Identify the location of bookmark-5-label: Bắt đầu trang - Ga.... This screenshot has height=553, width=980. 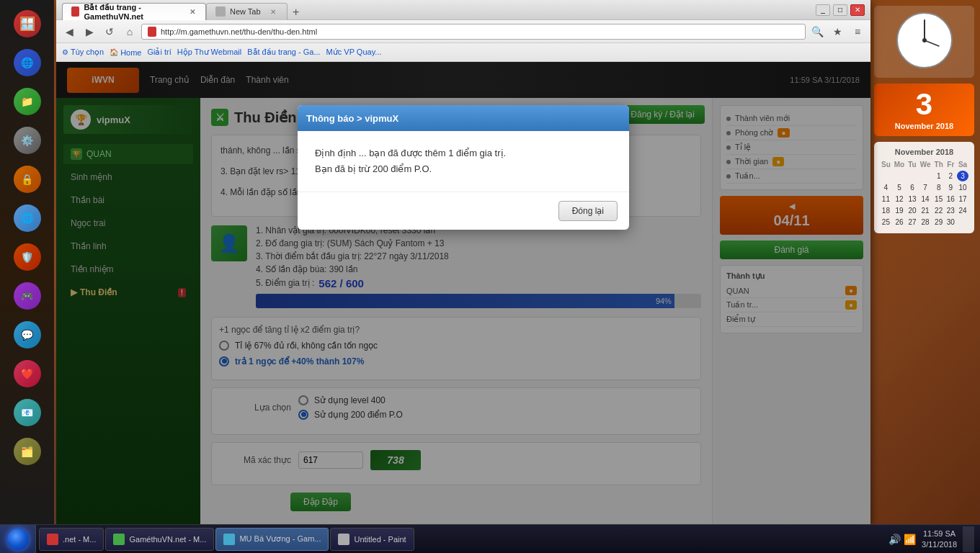
(284, 52).